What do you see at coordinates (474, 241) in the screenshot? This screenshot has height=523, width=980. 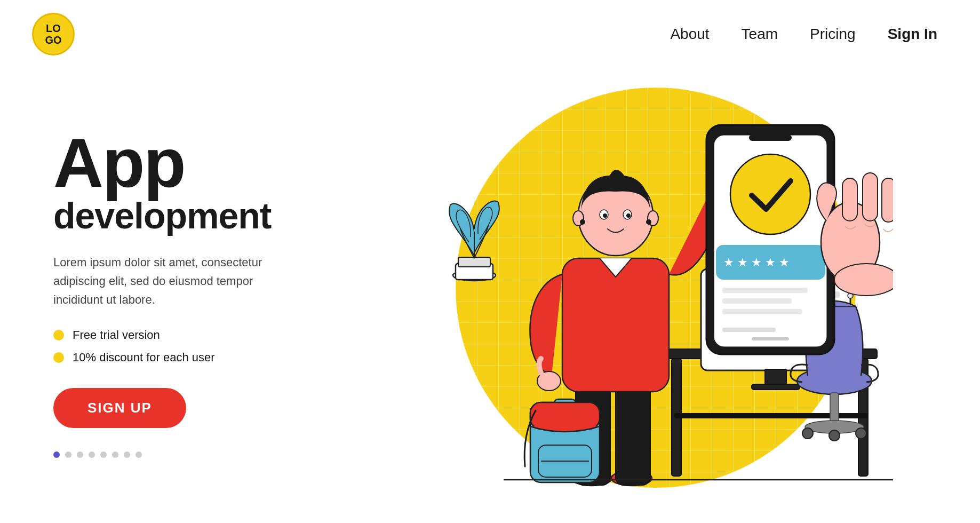 I see `plant-illustration` at bounding box center [474, 241].